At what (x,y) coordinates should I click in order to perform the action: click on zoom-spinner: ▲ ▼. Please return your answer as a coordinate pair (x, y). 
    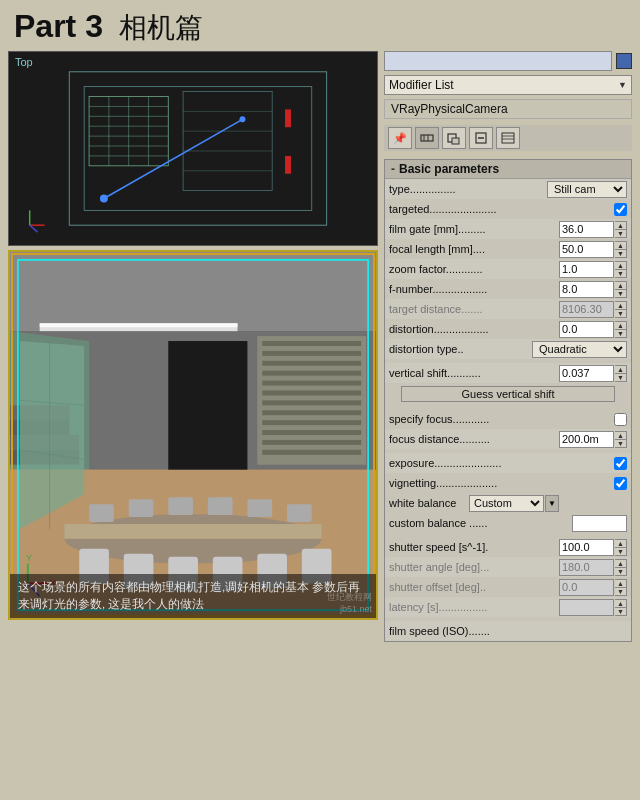
    Looking at the image, I should click on (621, 270).